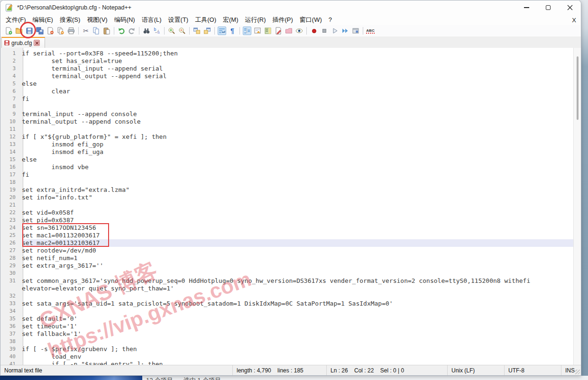 The image size is (588, 380). I want to click on vertical-scrollbar, so click(577, 207).